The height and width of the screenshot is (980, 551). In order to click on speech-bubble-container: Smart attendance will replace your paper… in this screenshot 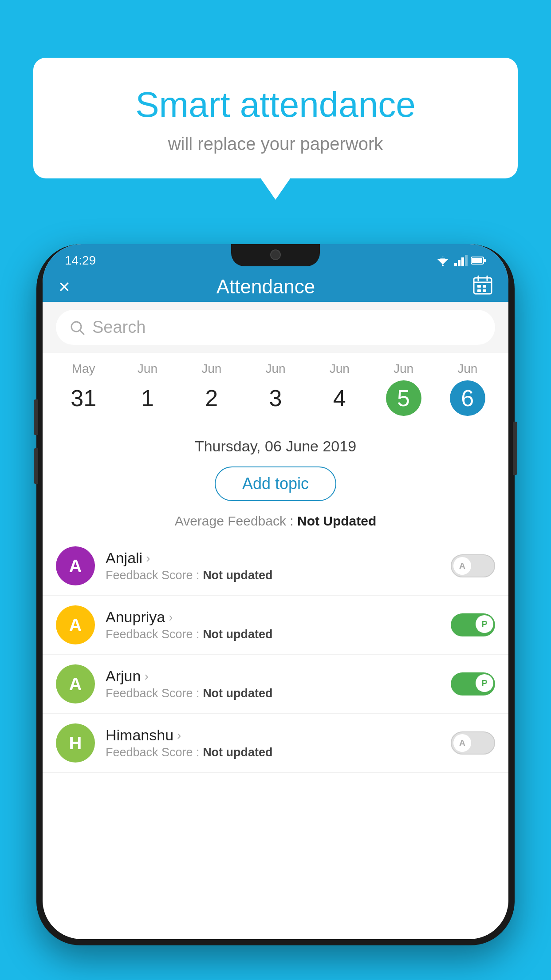, I will do `click(276, 118)`.